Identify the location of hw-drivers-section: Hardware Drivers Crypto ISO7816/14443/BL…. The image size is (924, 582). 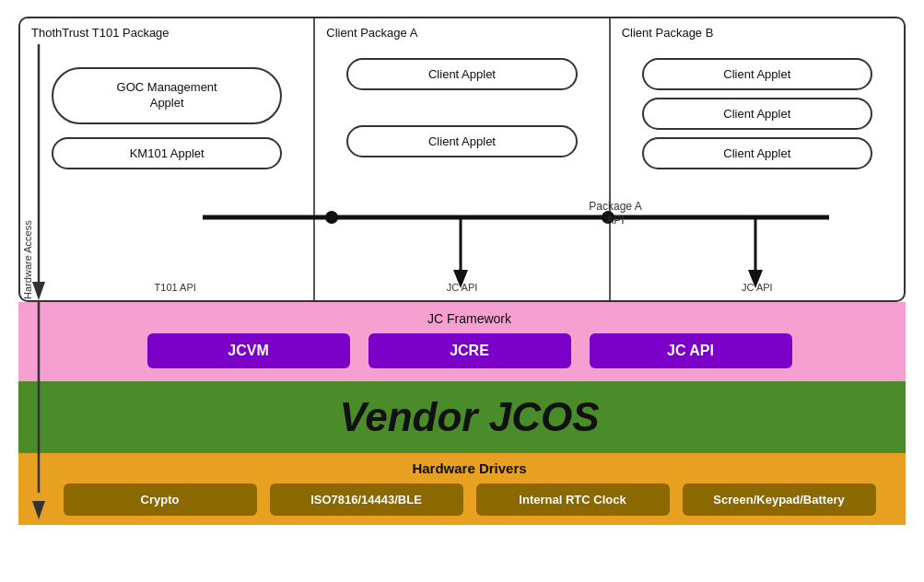
(462, 489).